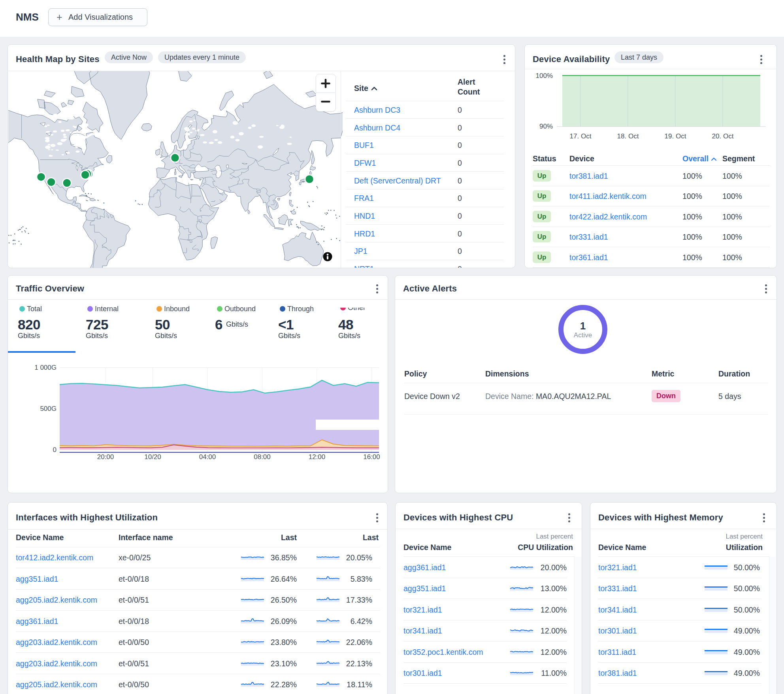 The image size is (784, 694). What do you see at coordinates (317, 457) in the screenshot?
I see `svg-text: 12:00` at bounding box center [317, 457].